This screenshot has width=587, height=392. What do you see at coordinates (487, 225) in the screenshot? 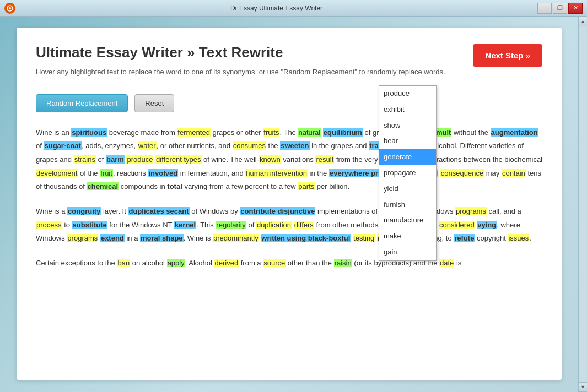
I see `word-vying: vying` at bounding box center [487, 225].